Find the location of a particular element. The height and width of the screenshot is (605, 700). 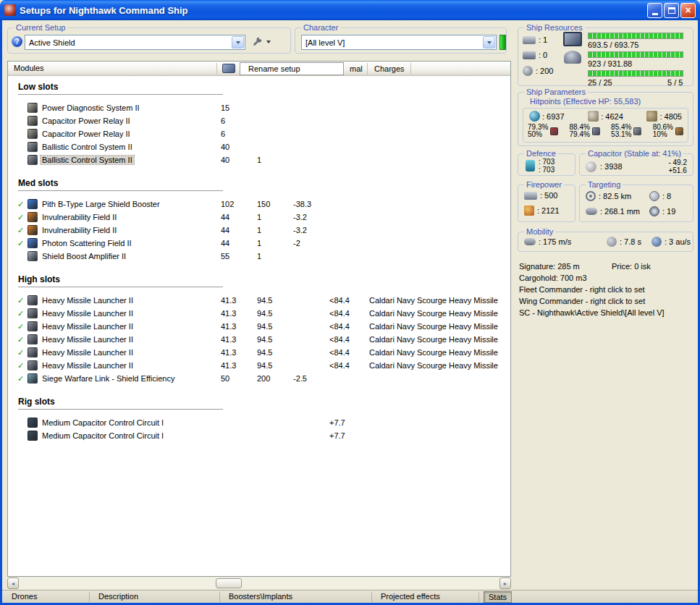

fleet-commander-text: Fleet Commander - right click to set is located at coordinates (592, 289).